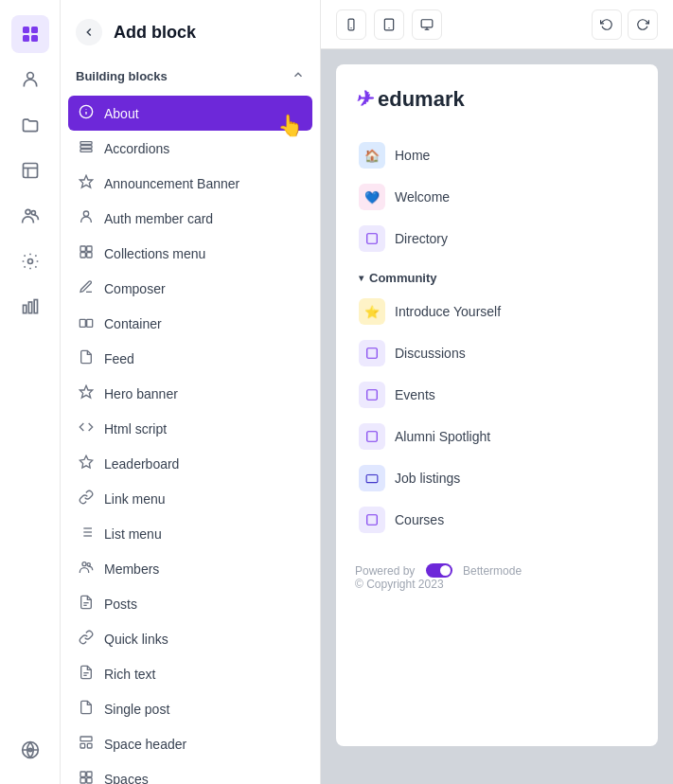 This screenshot has width=673, height=784. What do you see at coordinates (190, 674) in the screenshot?
I see `block-item-rich-text: Rich text` at bounding box center [190, 674].